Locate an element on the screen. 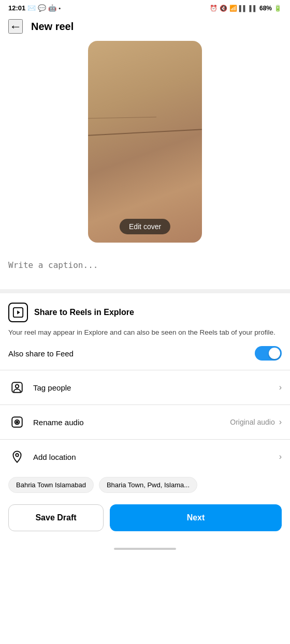 Image resolution: width=290 pixels, height=644 pixels. add-location-label: Add location is located at coordinates (55, 457).